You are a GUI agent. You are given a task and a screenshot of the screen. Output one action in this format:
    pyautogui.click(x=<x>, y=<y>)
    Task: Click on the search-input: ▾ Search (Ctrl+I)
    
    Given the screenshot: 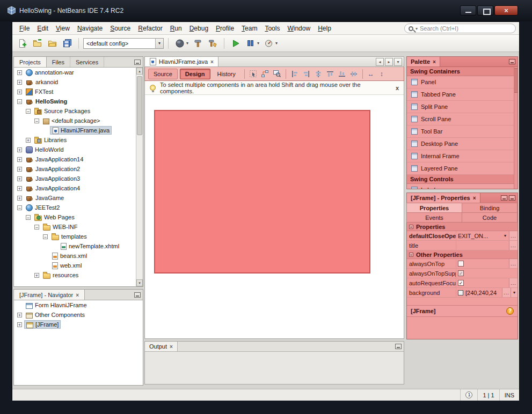 What is the action you would take?
    pyautogui.click(x=460, y=28)
    